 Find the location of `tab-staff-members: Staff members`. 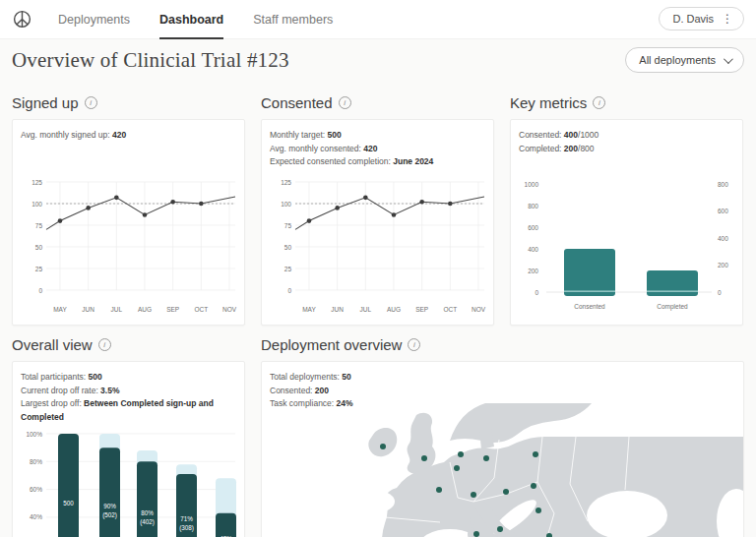

tab-staff-members: Staff members is located at coordinates (293, 20).